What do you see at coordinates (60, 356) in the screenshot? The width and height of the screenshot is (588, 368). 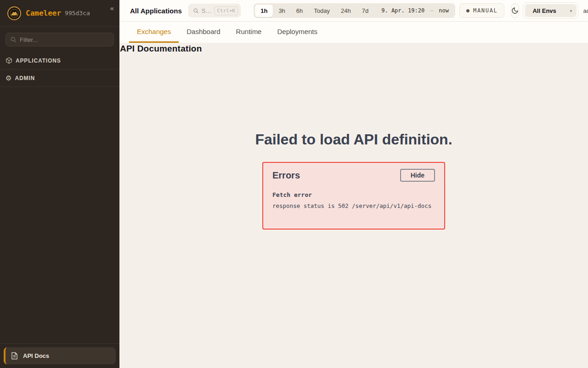 I see `sidebar-item-api-docs: API Docs` at bounding box center [60, 356].